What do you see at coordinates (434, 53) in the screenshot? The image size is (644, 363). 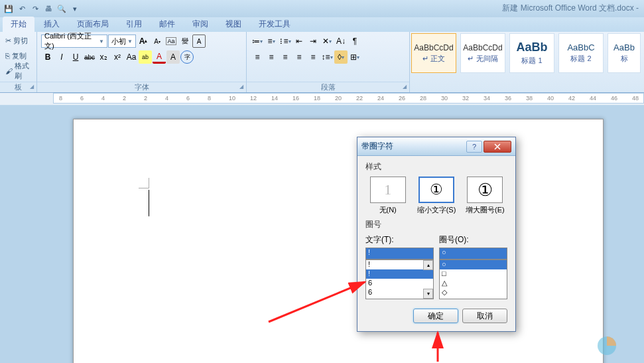 I see `style-normal: AaBbCcDd ↵ 正文` at bounding box center [434, 53].